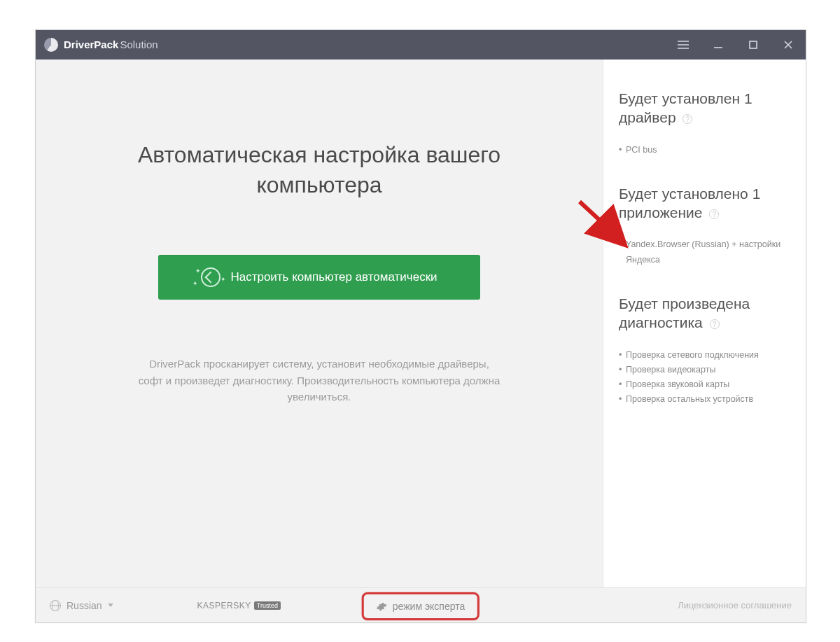 This screenshot has height=642, width=840. What do you see at coordinates (683, 45) in the screenshot?
I see `hamburger-icon` at bounding box center [683, 45].